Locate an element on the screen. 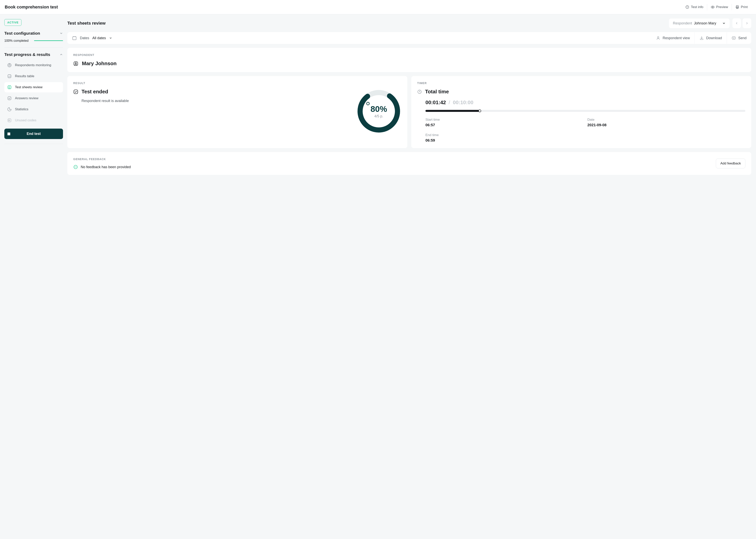 Image resolution: width=756 pixels, height=539 pixels. prev-respondent-button is located at coordinates (737, 23).